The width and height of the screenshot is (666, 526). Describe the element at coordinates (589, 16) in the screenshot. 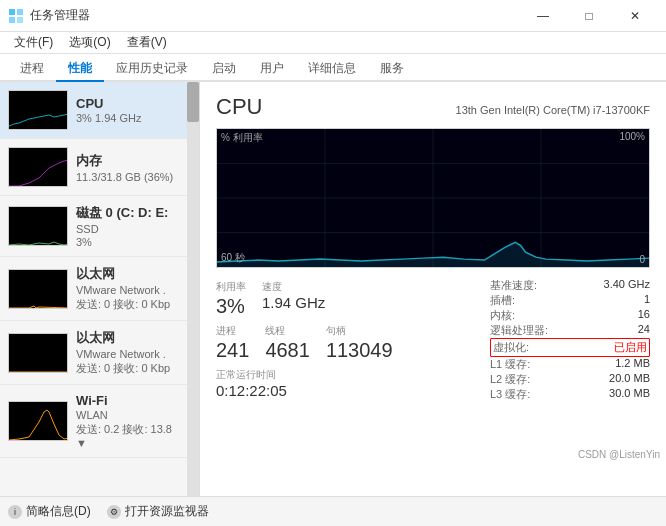

I see `maximize-button: □` at that location.